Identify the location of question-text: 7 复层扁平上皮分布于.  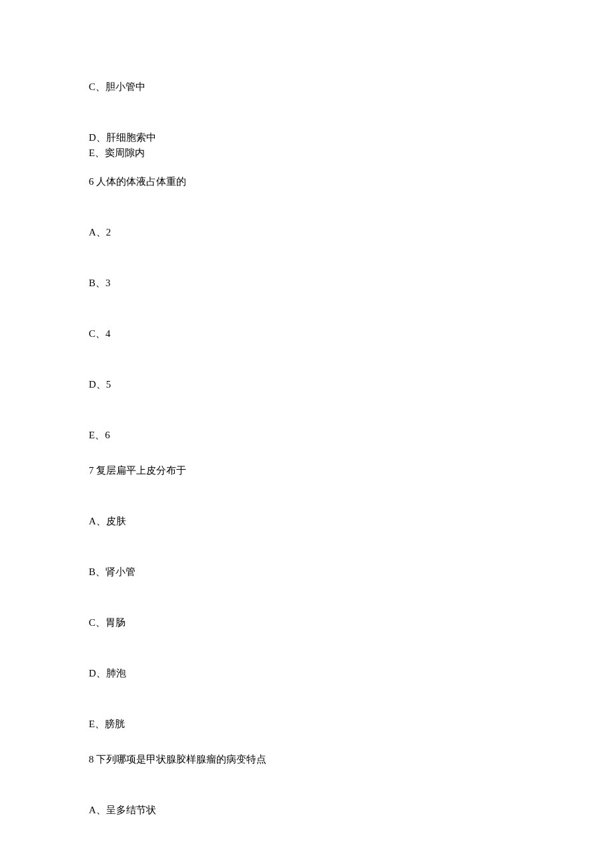
(351, 471).